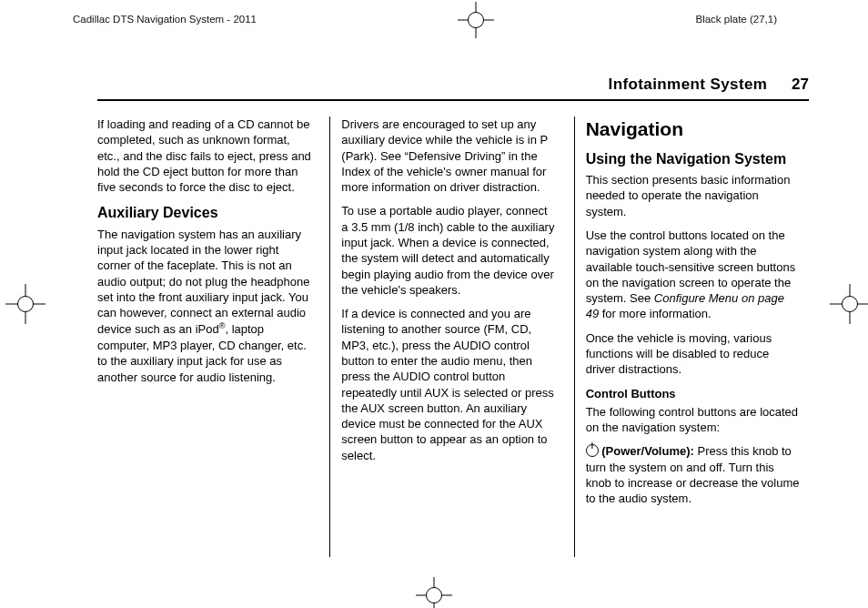  Describe the element at coordinates (693, 393) in the screenshot. I see `heading-control-buttons: Control Buttons` at that location.